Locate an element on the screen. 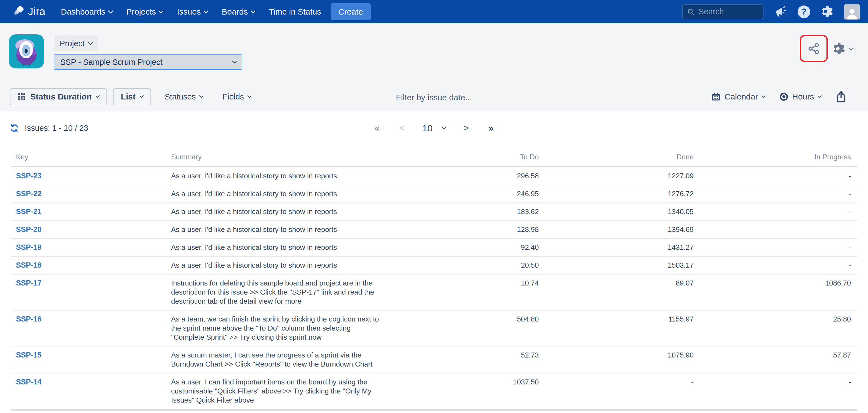 The height and width of the screenshot is (413, 868). top-navigation-bar: Jira Dashboards Projects Issues Boards T… is located at coordinates (434, 11).